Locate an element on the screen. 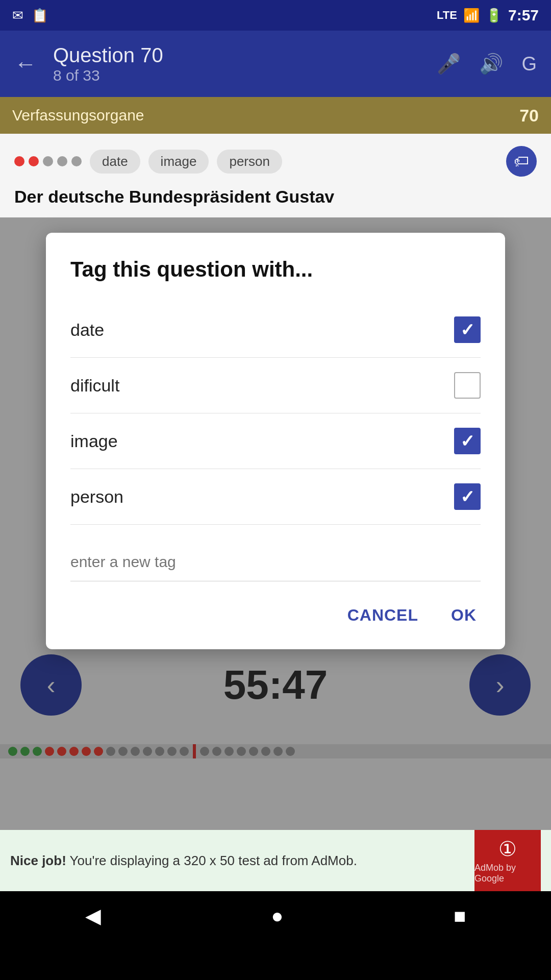  gmail-icon: ✉ is located at coordinates (18, 15).